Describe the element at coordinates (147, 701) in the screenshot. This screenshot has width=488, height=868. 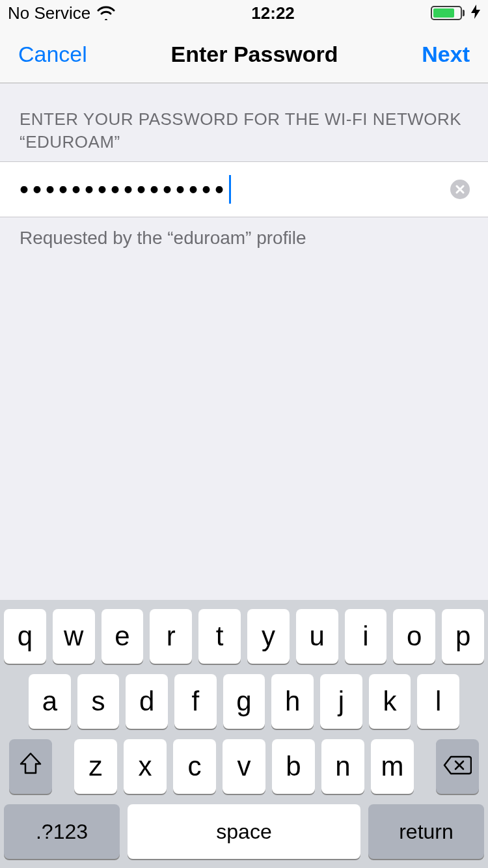
I see `key-d: d` at that location.